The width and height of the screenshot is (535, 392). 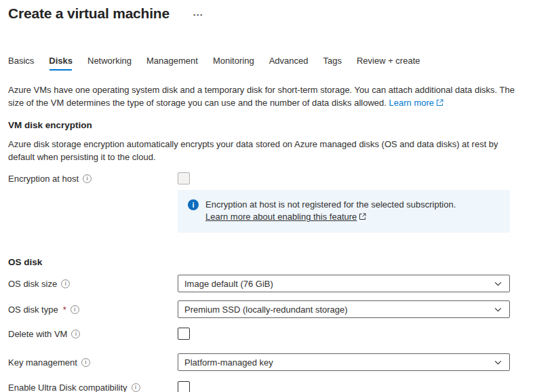 I want to click on info-box-message: Encryption at host is not registered for…, so click(x=331, y=205).